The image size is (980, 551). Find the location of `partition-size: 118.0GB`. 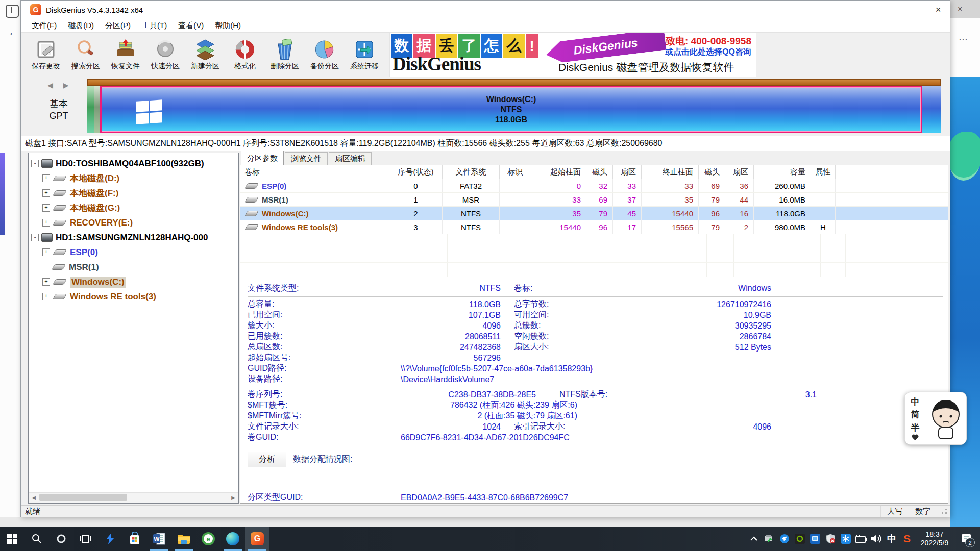

partition-size: 118.0GB is located at coordinates (511, 120).